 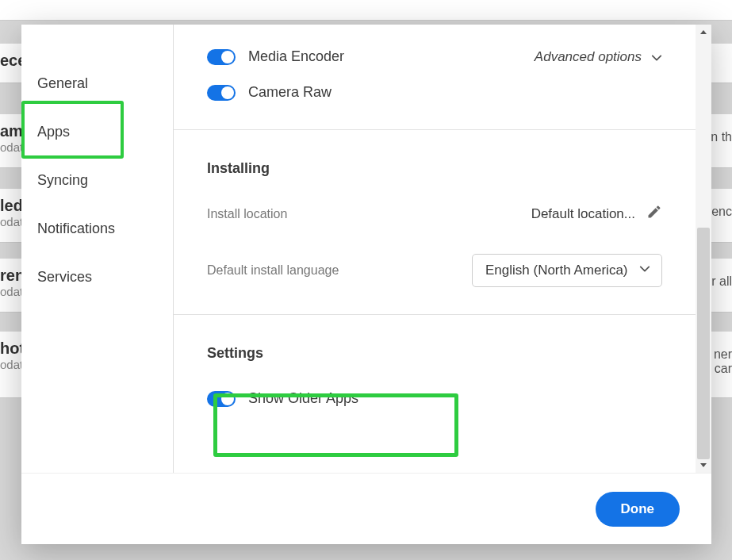 I want to click on bg-right: ner car, so click(x=723, y=362).